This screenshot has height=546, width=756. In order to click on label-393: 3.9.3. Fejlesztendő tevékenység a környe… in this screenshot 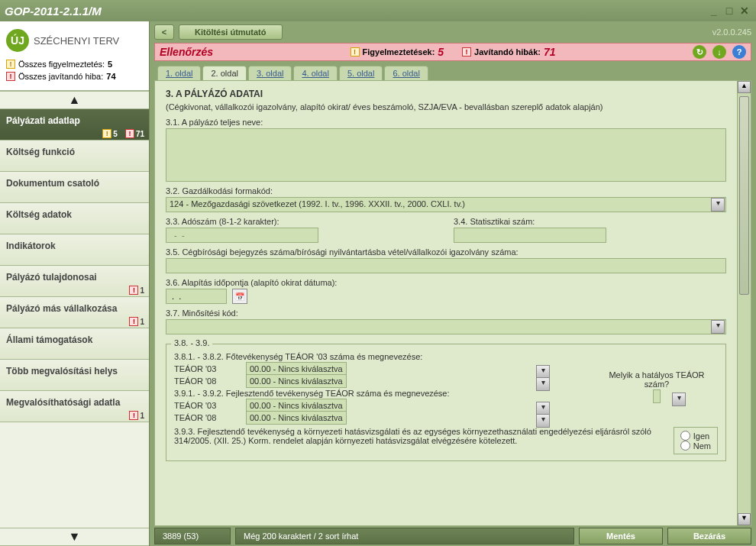, I will do `click(420, 441)`.